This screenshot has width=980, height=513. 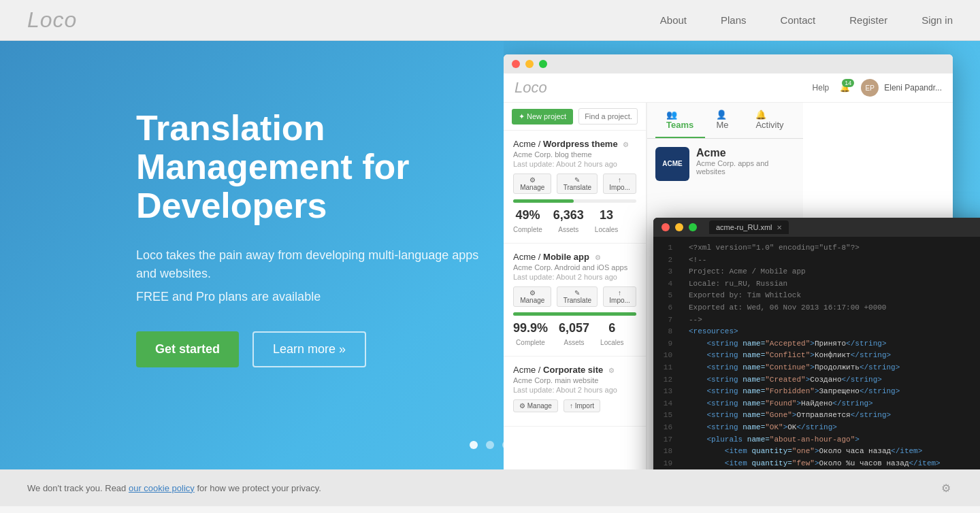 I want to click on footer-text: We don't track you. Read our cookie poli…, so click(x=174, y=489).